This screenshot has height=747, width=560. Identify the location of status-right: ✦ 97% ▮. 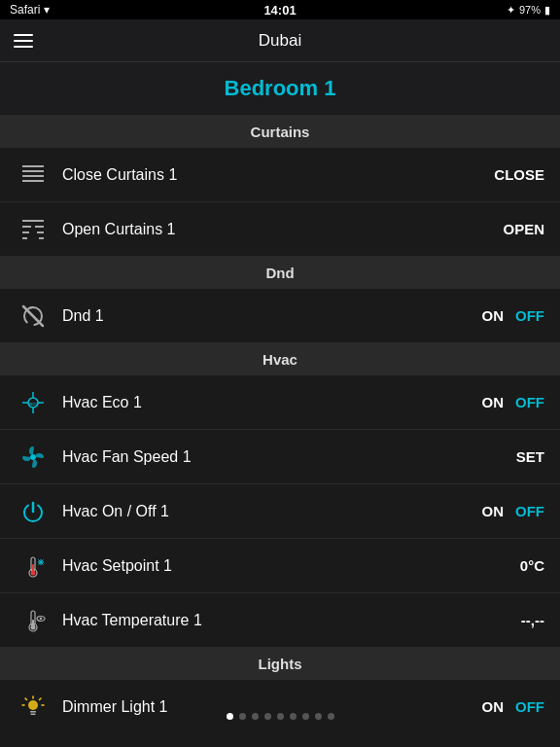
(529, 10).